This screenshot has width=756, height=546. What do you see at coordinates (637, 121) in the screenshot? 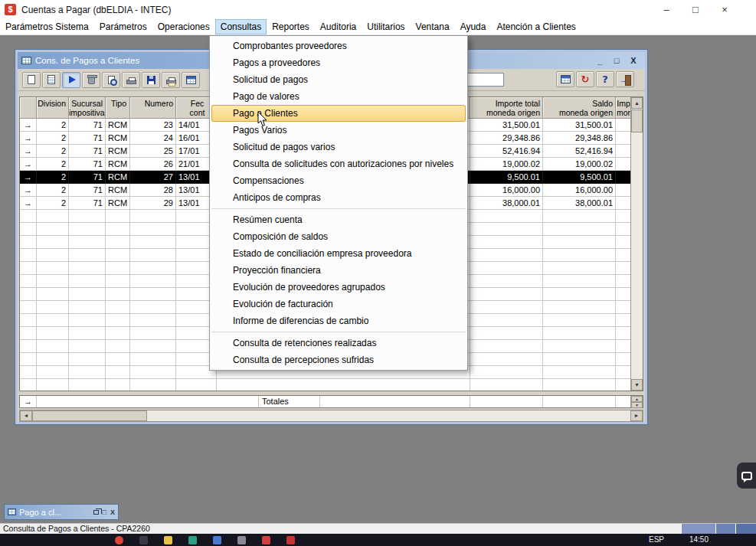
I see `vertical-scroll-thumb` at bounding box center [637, 121].